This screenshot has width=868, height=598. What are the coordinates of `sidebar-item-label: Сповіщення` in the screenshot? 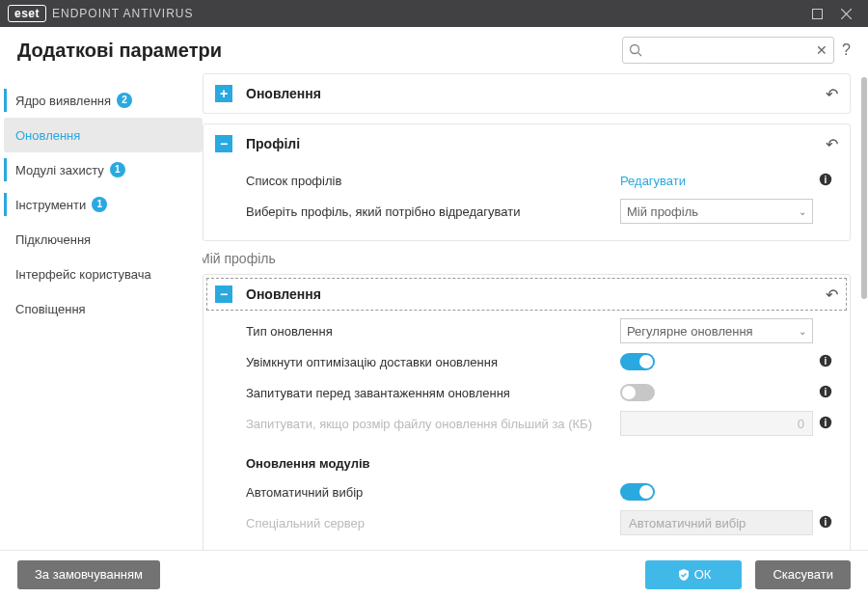 It's located at (50, 309).